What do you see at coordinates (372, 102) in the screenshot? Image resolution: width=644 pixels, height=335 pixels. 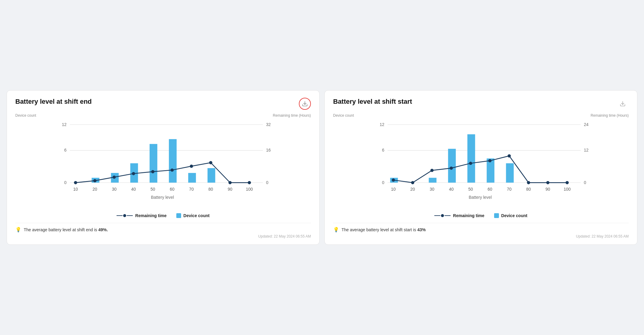 I see `card-title-start: Battery level at shift start` at bounding box center [372, 102].